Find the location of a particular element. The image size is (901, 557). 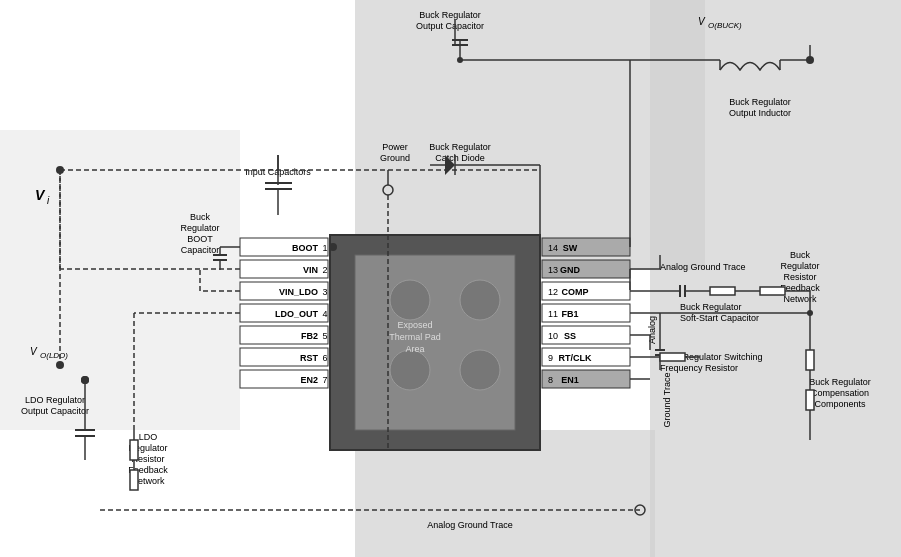

svg-text: 9 is located at coordinates (550, 358).